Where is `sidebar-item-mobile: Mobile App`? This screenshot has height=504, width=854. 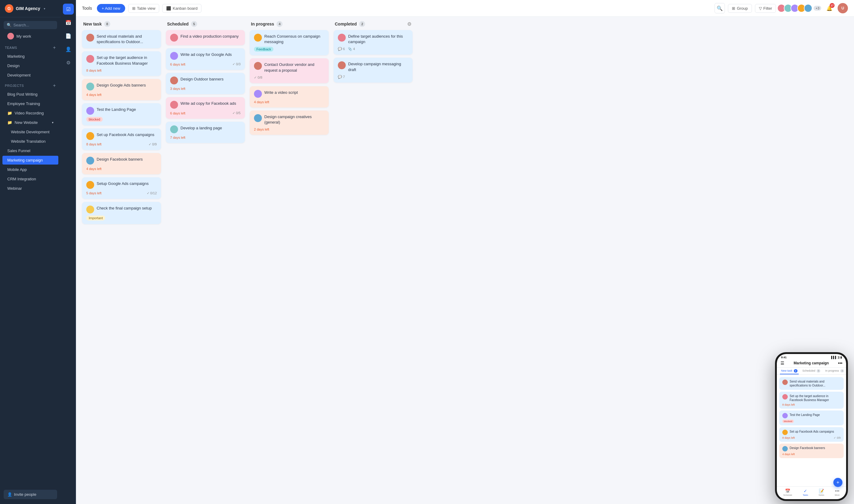
sidebar-item-mobile: Mobile App is located at coordinates (31, 169).